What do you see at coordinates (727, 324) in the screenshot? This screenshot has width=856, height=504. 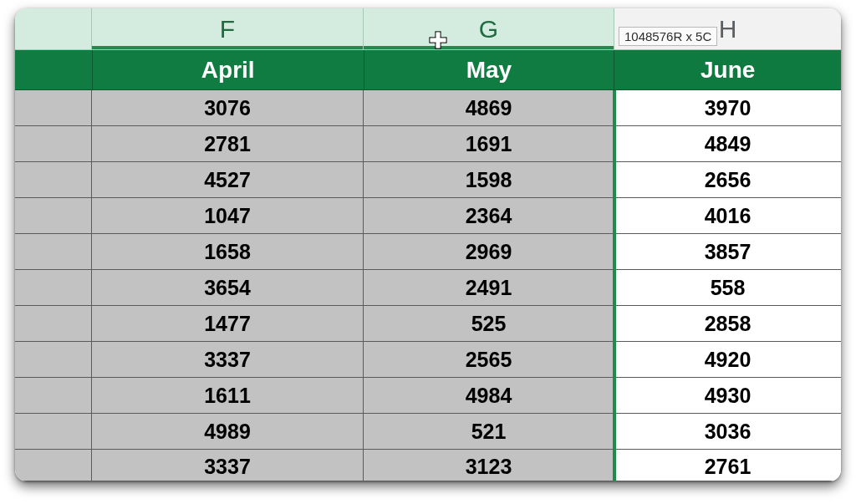 I see `cell: 2858` at bounding box center [727, 324].